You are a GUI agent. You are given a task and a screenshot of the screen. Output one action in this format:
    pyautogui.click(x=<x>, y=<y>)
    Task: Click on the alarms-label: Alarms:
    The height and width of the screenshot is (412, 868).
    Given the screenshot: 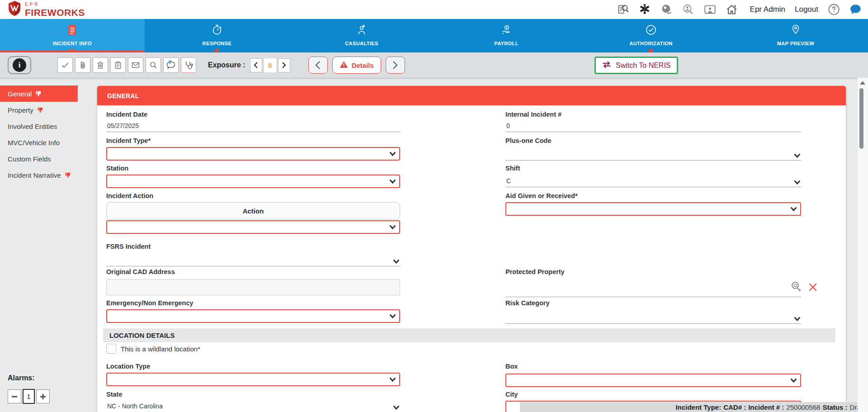 What is the action you would take?
    pyautogui.click(x=29, y=378)
    